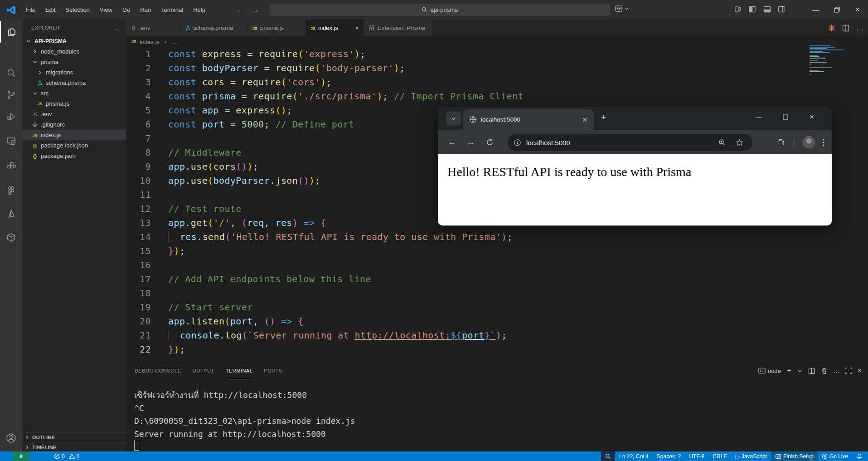  What do you see at coordinates (398, 28) in the screenshot?
I see `editor-tab-Extension-Prisma: Extension: Prisma` at bounding box center [398, 28].